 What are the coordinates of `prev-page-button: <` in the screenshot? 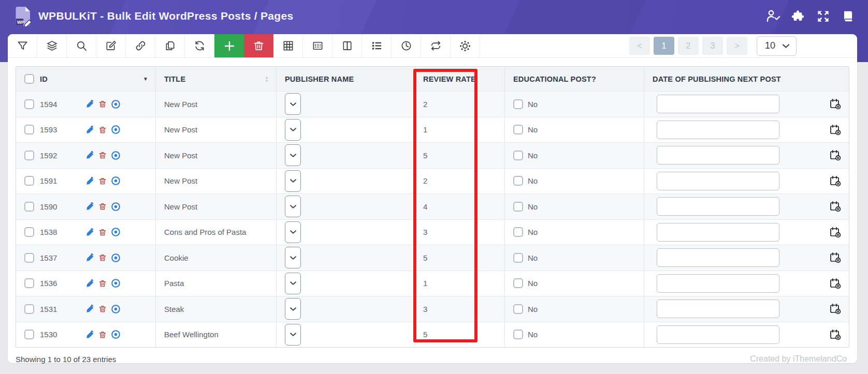 It's located at (640, 46).